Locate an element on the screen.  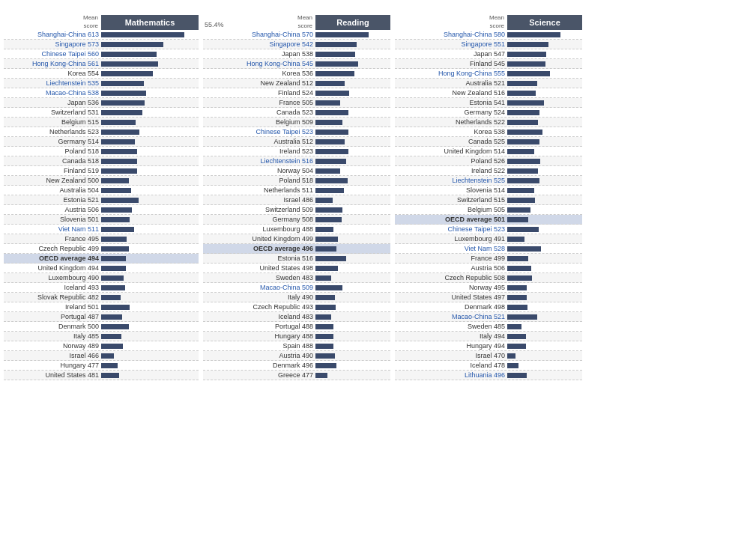
table-row: OECD average 496 is located at coordinates (297, 249).